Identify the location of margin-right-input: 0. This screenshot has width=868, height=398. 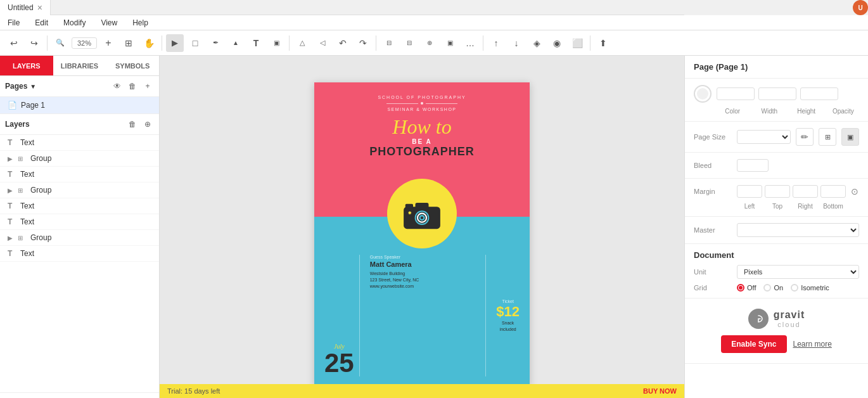
(805, 191).